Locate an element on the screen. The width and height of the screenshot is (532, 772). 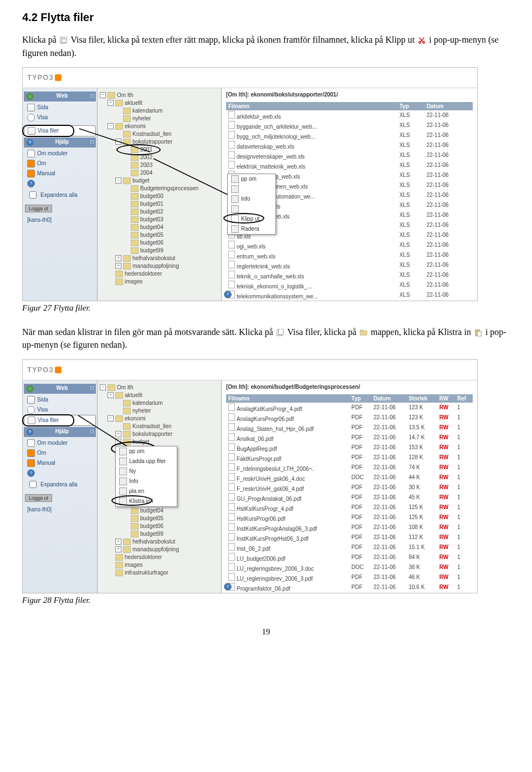
ctx-item: pla en is located at coordinates (146, 491).